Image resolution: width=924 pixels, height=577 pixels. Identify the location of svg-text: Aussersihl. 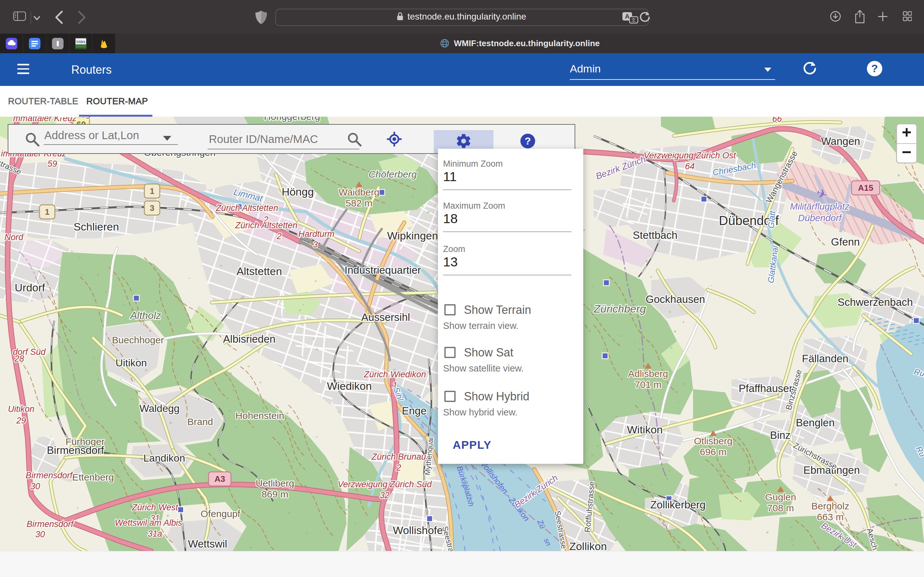
(386, 318).